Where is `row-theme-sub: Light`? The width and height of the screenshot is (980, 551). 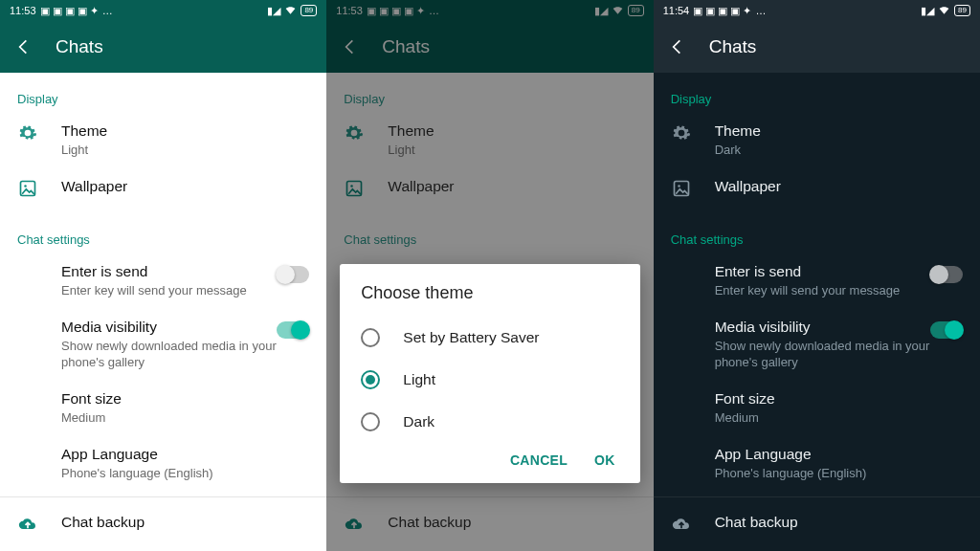 row-theme-sub: Light is located at coordinates (186, 149).